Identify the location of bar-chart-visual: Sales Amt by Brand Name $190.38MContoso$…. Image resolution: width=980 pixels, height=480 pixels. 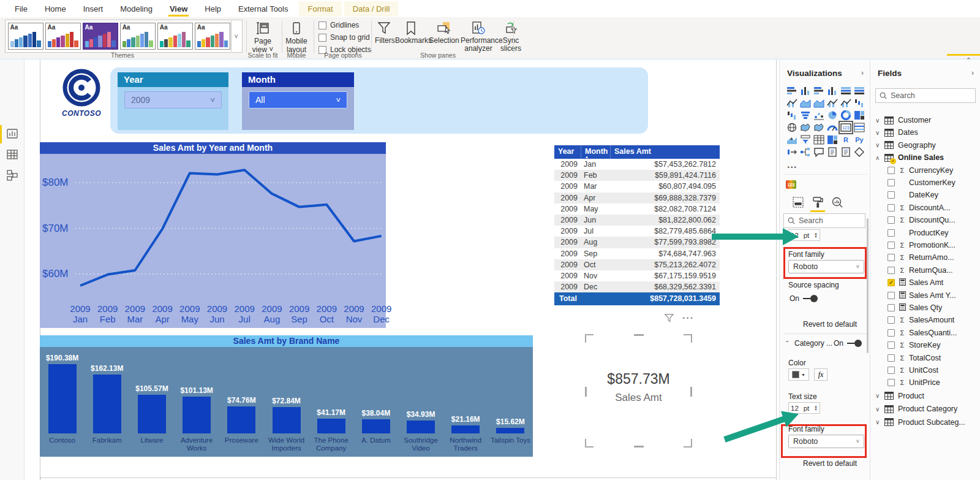
(287, 396).